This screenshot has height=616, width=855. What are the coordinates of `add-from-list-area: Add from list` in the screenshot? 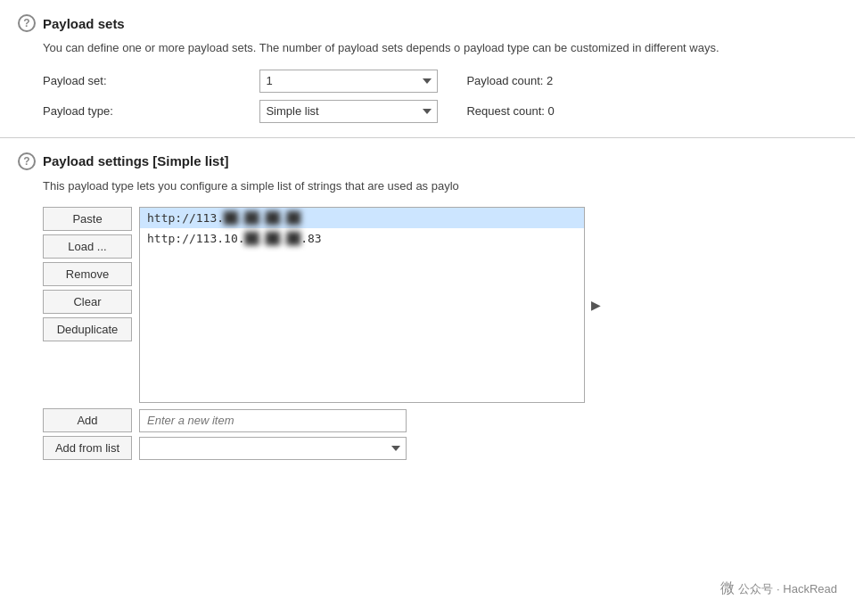 It's located at (440, 448).